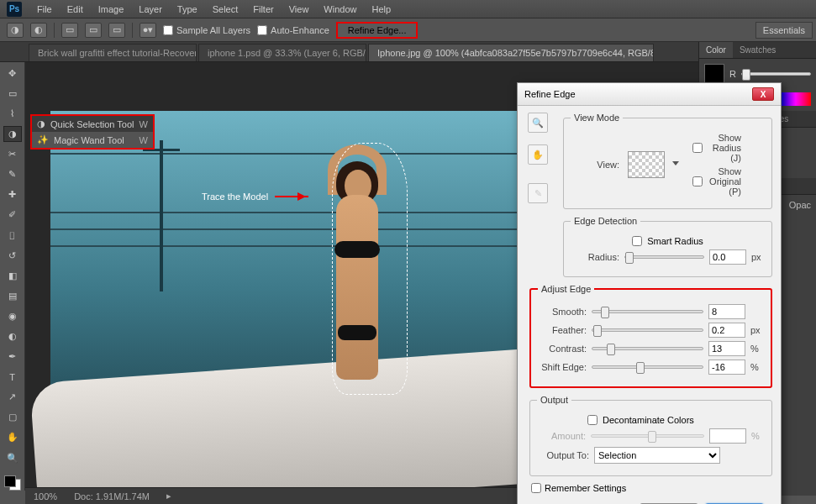 This screenshot has width=816, height=504. I want to click on type-tool-icon: T, so click(13, 377).